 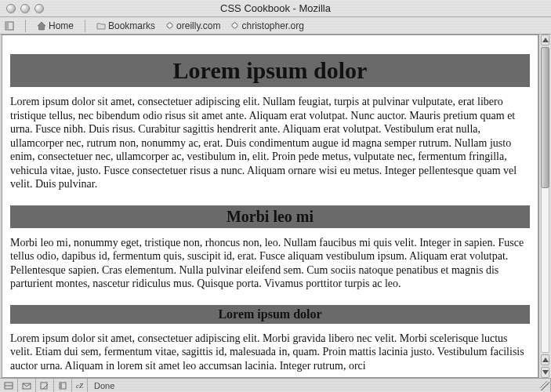 I want to click on scroll-up-button, so click(x=546, y=40).